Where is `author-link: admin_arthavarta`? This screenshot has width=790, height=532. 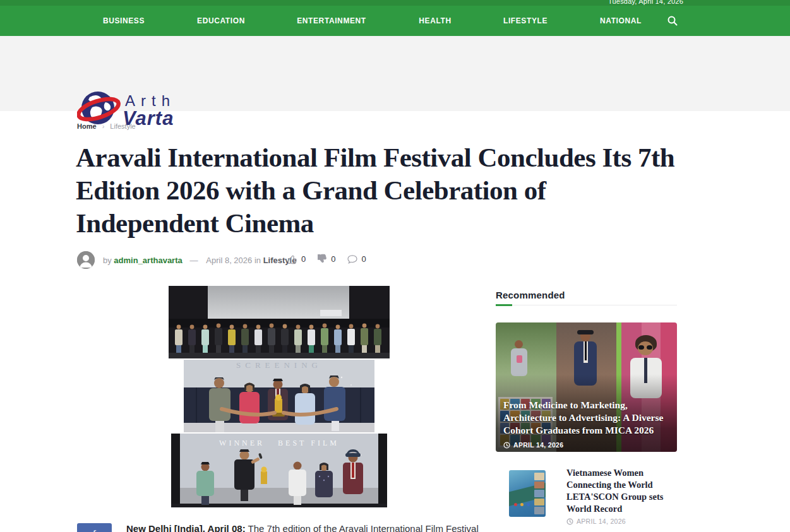
author-link: admin_arthavarta is located at coordinates (148, 260).